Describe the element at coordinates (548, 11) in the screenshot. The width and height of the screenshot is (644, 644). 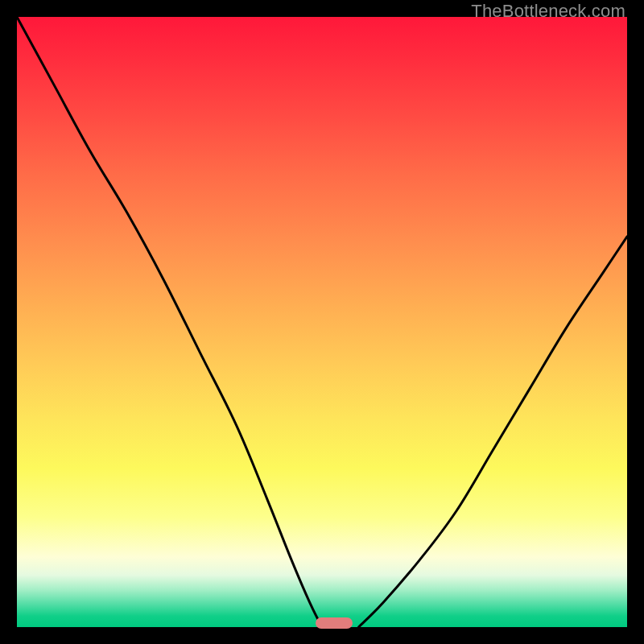
I see `watermark-text: TheBottleneck.com` at that location.